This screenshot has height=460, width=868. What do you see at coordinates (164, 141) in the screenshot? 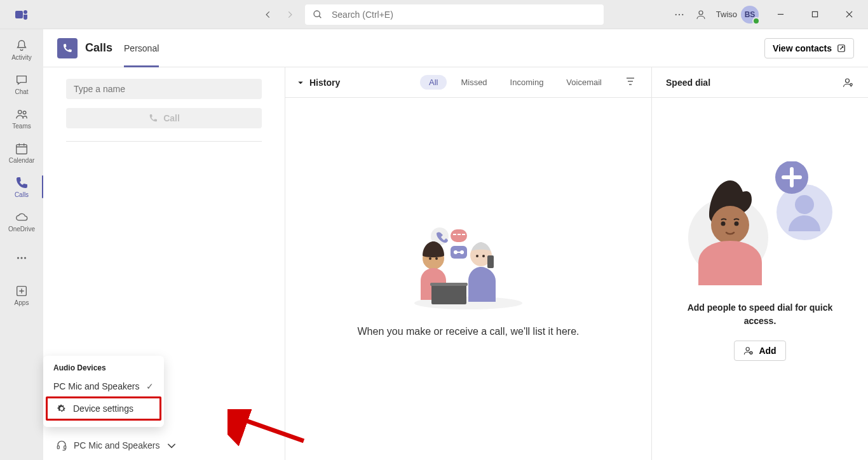
I see `divider` at bounding box center [164, 141].